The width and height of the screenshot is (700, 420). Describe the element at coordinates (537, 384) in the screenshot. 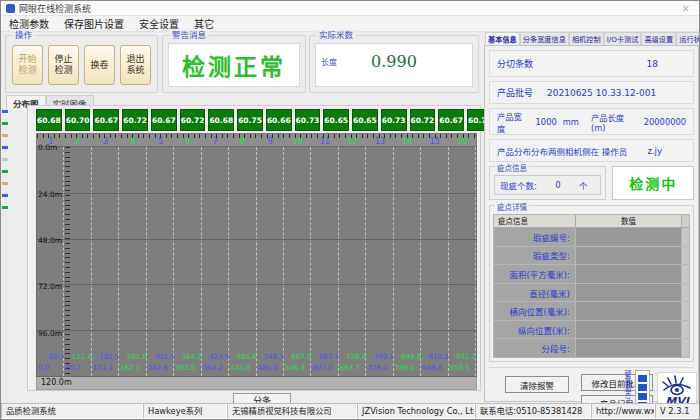

I see `clear-alarm-button: 清除报警` at that location.